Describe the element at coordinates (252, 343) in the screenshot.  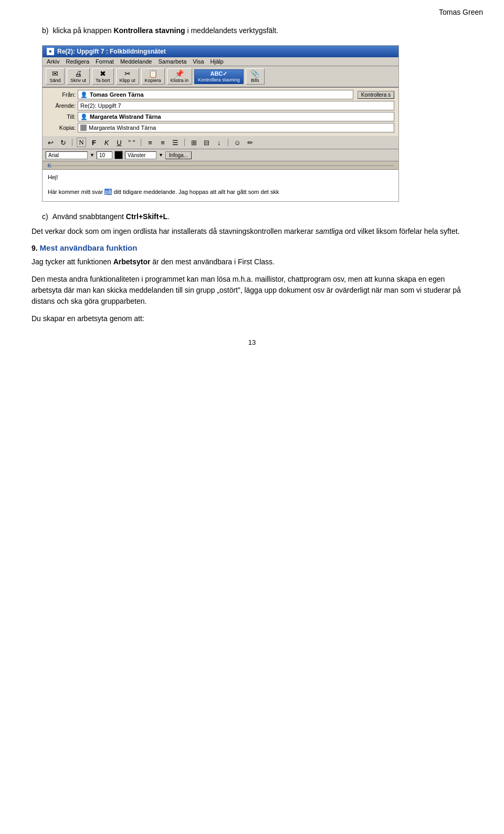
I see `page-number: 13` at that location.